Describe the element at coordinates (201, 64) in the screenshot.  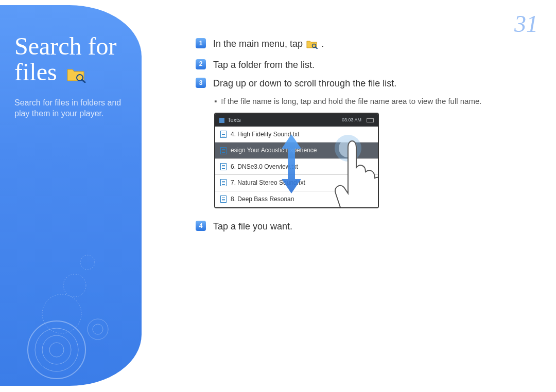
I see `step-badge-2: 2` at that location.